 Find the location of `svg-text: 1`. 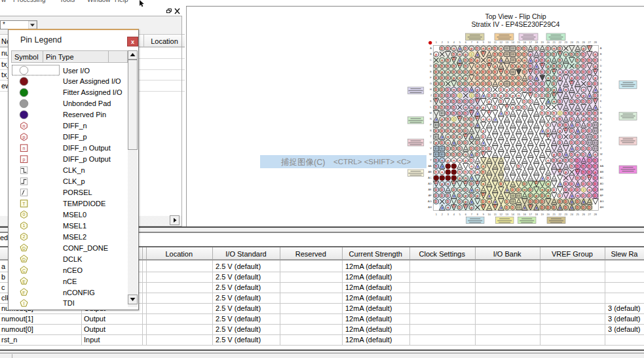

svg-text: 1 is located at coordinates (24, 225).